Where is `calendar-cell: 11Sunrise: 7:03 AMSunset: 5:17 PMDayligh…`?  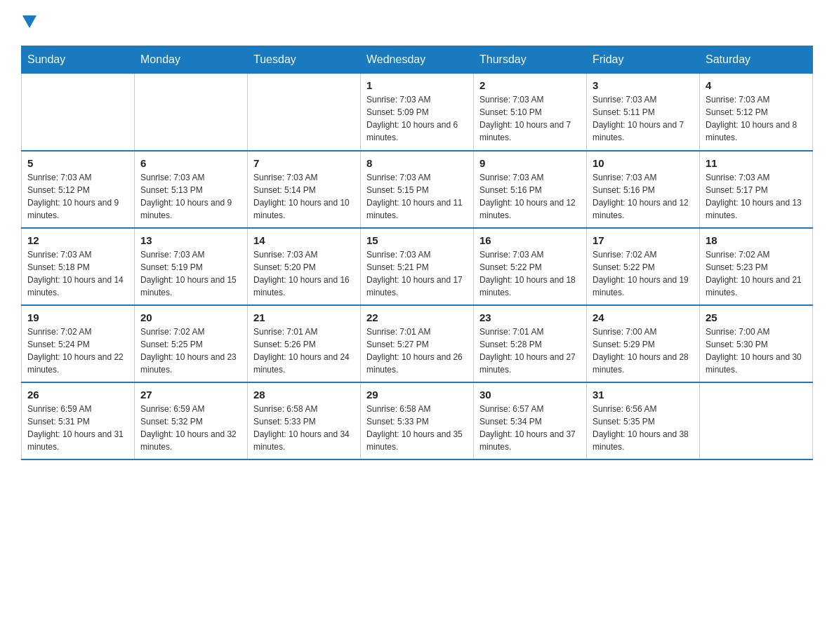
calendar-cell: 11Sunrise: 7:03 AMSunset: 5:17 PMDayligh… is located at coordinates (757, 189).